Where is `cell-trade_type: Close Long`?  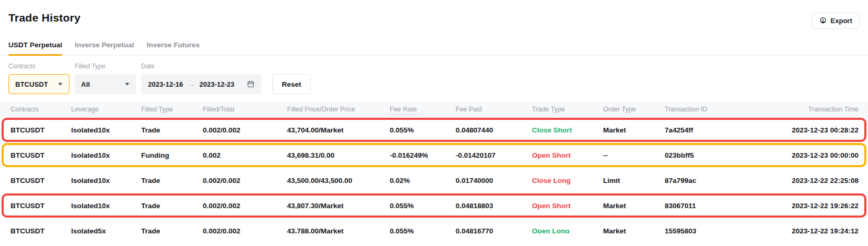
cell-trade_type: Close Long is located at coordinates (568, 181).